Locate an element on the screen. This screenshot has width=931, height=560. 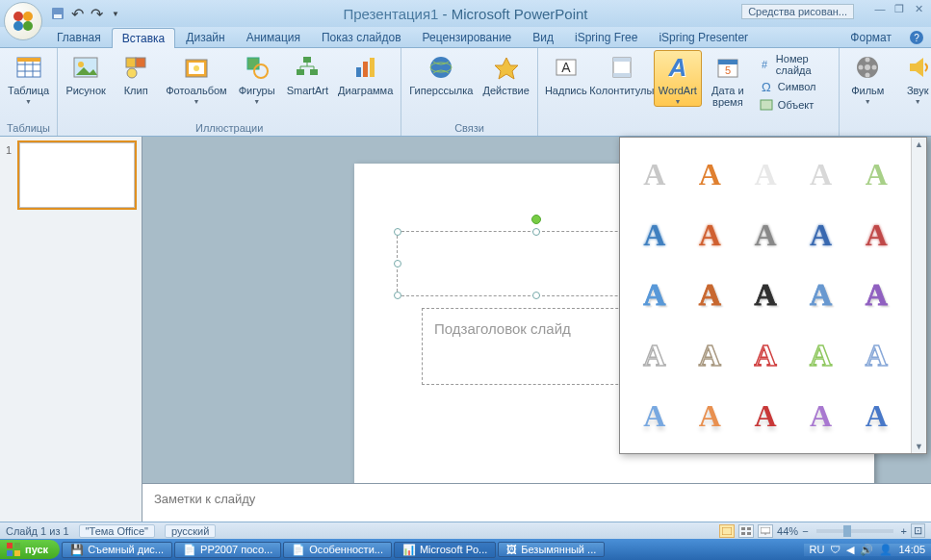
start-button: пуск is located at coordinates (30, 549).